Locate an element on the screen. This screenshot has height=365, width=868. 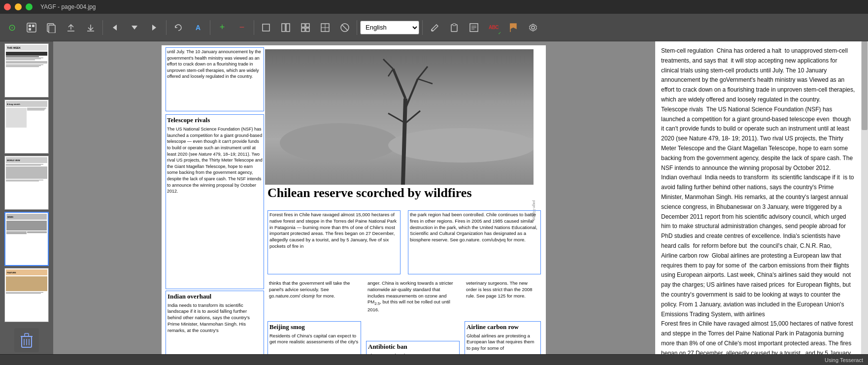
copy-icon is located at coordinates (51, 28).